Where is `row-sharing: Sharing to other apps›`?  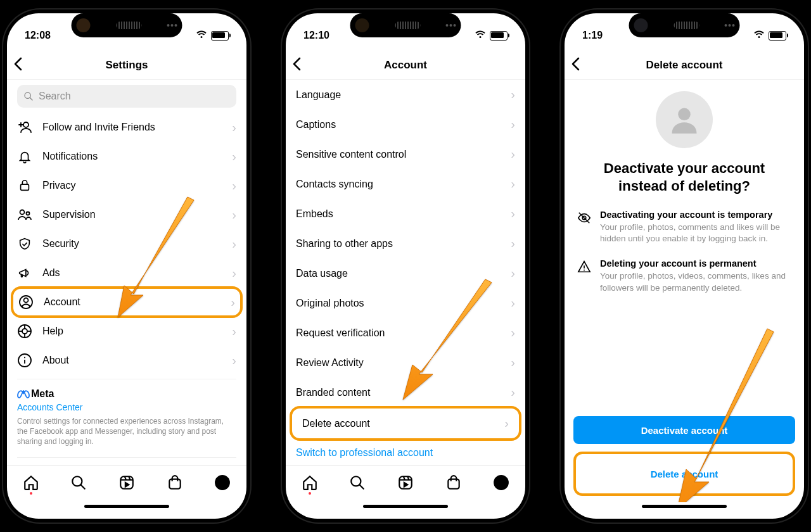
row-sharing: Sharing to other apps› is located at coordinates (406, 243).